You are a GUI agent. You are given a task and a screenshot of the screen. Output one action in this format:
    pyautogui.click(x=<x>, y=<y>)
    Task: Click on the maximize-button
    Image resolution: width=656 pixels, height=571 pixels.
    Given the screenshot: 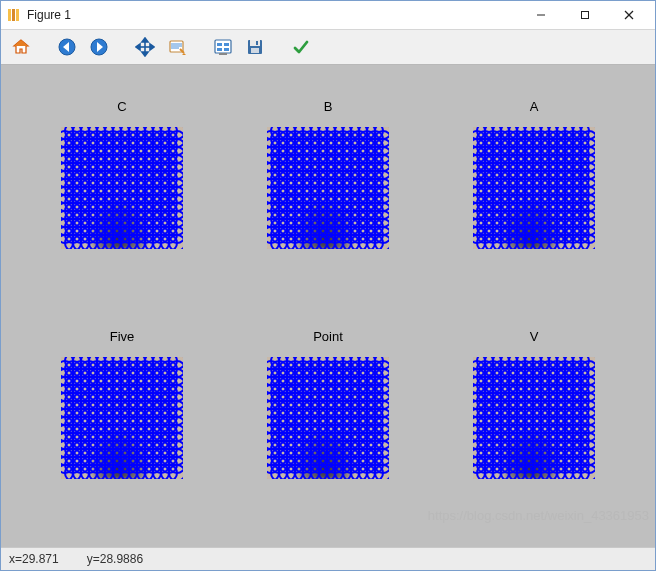 What is the action you would take?
    pyautogui.click(x=585, y=15)
    